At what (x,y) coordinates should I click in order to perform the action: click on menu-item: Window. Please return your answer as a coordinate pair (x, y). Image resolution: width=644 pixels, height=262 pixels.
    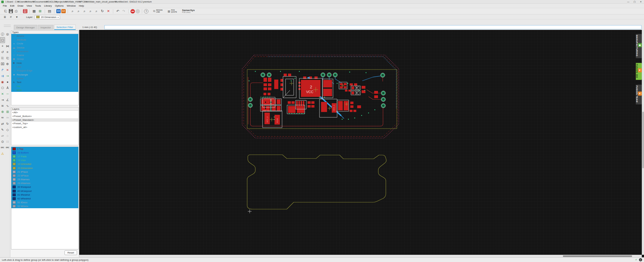
    Looking at the image, I should click on (71, 6).